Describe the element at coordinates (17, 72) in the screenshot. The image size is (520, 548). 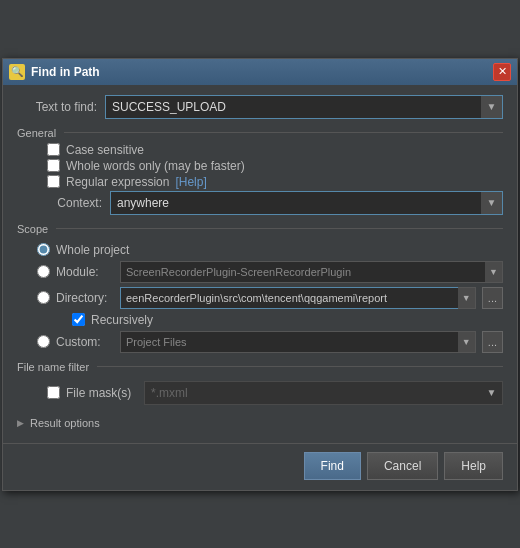
I see `dialog-icon: 🔍` at that location.